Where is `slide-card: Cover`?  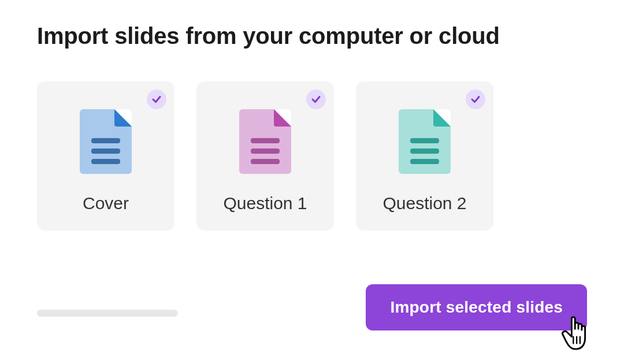 slide-card: Cover is located at coordinates (106, 156).